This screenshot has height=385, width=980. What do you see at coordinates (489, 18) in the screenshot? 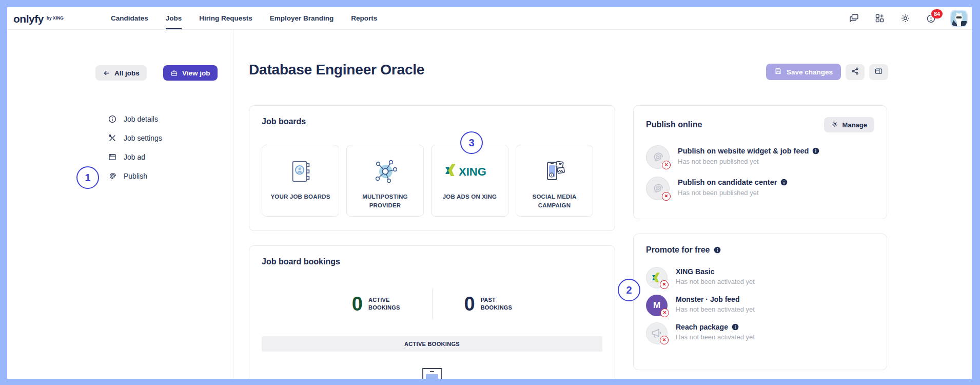
I see `top-navbar: onlyfy by XING Candidates Jobs Hiring Re…` at bounding box center [489, 18].